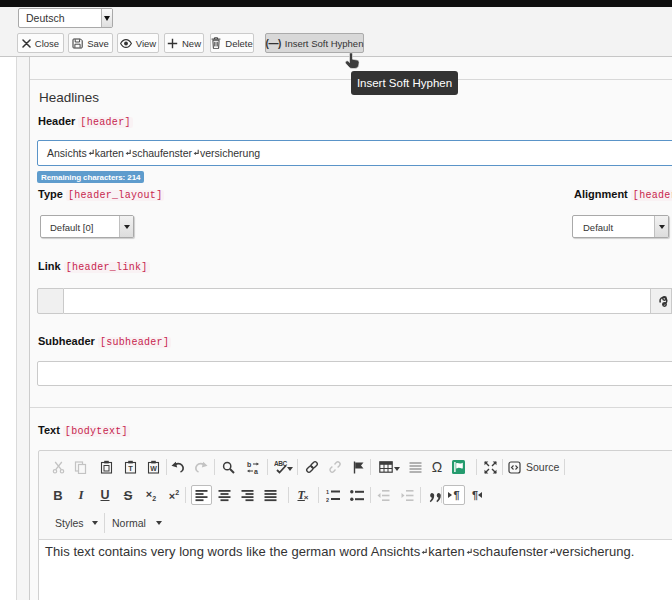 The height and width of the screenshot is (600, 672). Describe the element at coordinates (328, 492) in the screenshot. I see `svg-text: 1` at that location.